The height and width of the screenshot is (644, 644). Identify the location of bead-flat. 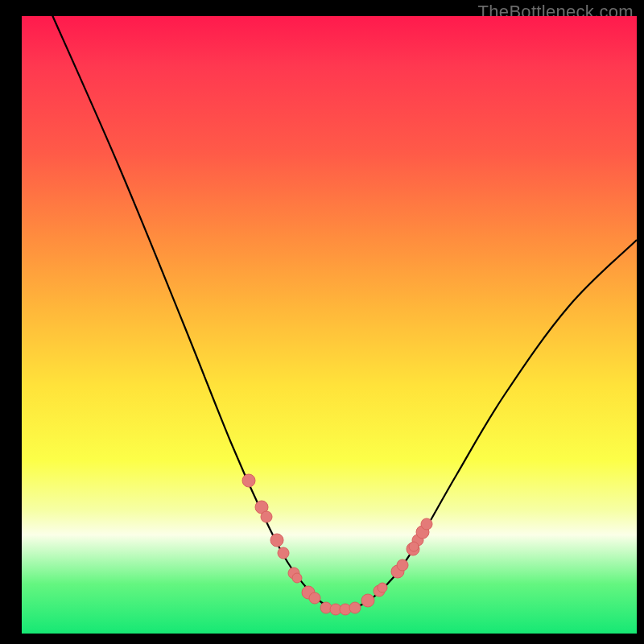
(355, 608).